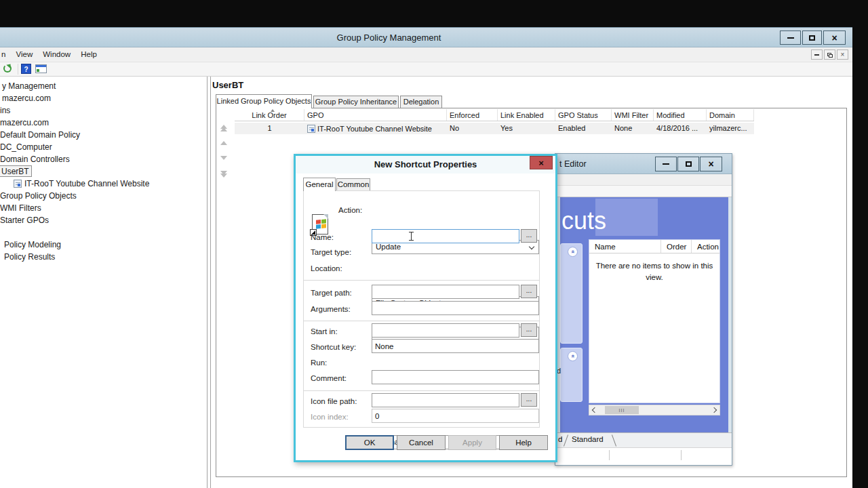  Describe the element at coordinates (494, 129) in the screenshot. I see `table-row: 1 IT-RooT Youtube Channel Website No Yes…` at that location.